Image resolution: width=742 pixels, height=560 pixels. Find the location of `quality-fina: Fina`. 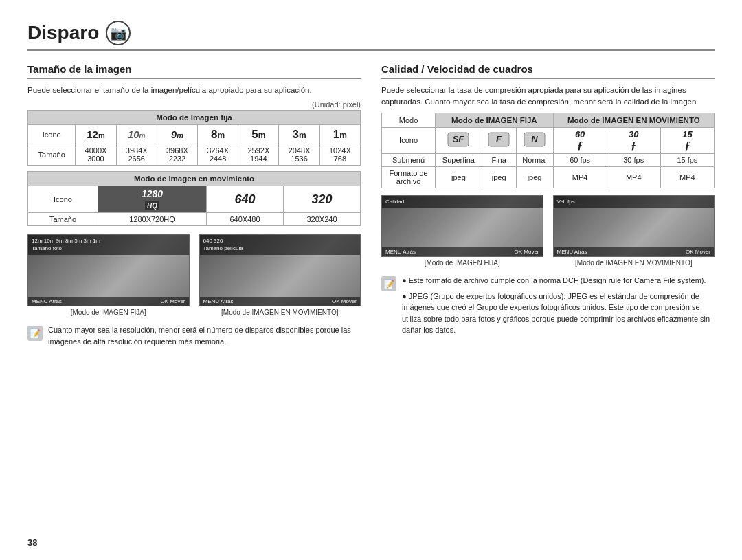

quality-fina: Fina is located at coordinates (499, 161).